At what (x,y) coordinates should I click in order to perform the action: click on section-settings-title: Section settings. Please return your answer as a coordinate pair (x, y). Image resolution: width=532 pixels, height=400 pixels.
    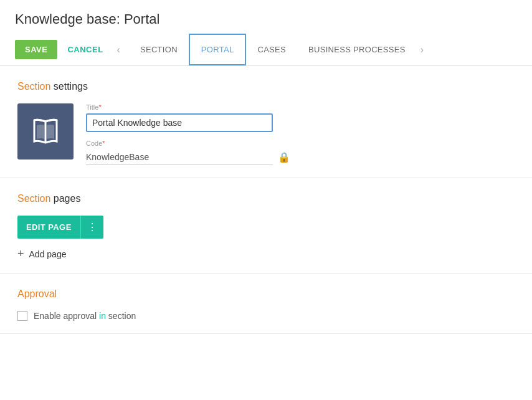
    Looking at the image, I should click on (266, 87).